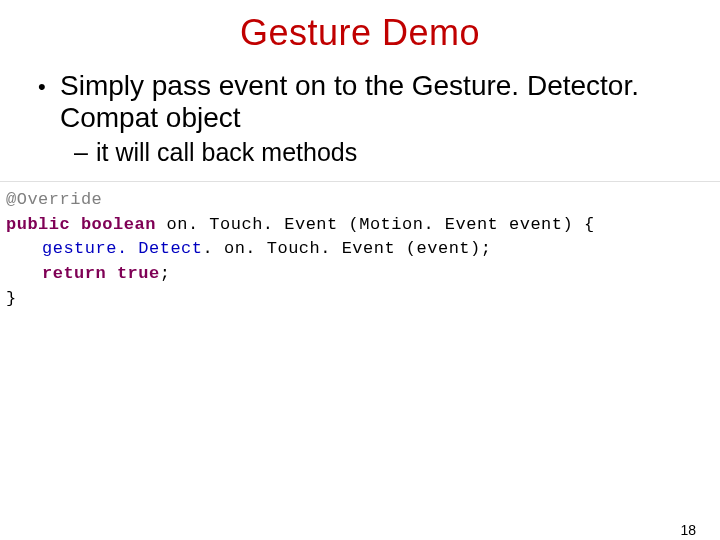  I want to click on slide-title: Gesture Demo, so click(360, 33).